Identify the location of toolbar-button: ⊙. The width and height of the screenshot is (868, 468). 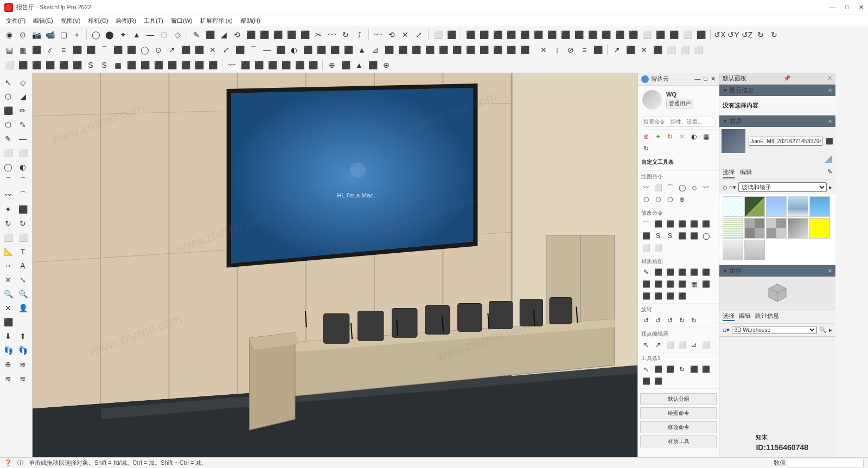
(23, 35).